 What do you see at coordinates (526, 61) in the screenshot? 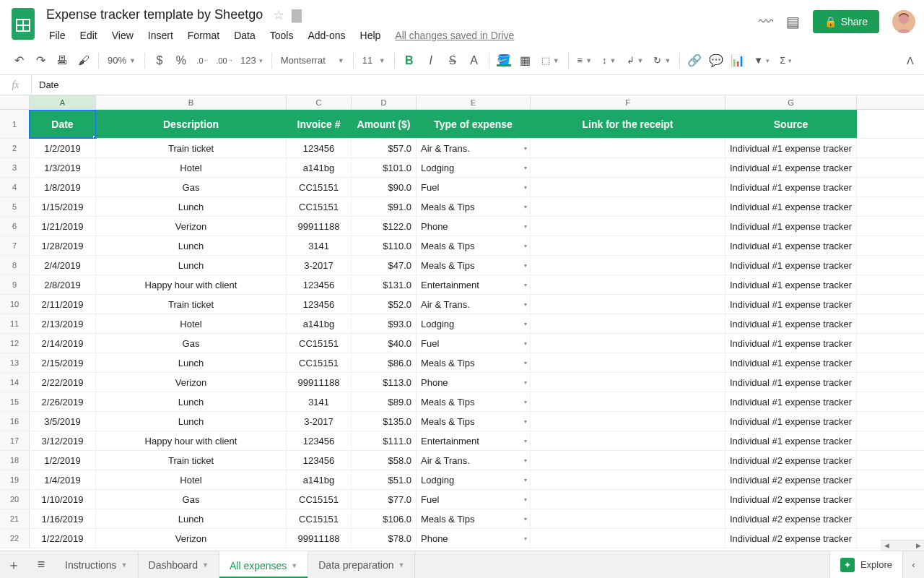
I see `borders-button: ▦` at bounding box center [526, 61].